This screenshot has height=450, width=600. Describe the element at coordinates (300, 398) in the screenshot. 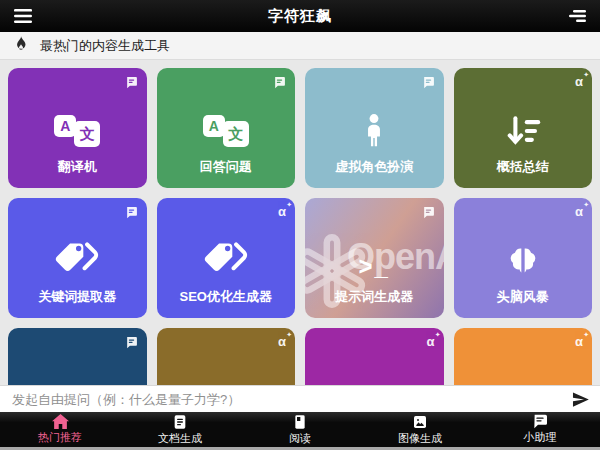

I see `question-composer` at that location.